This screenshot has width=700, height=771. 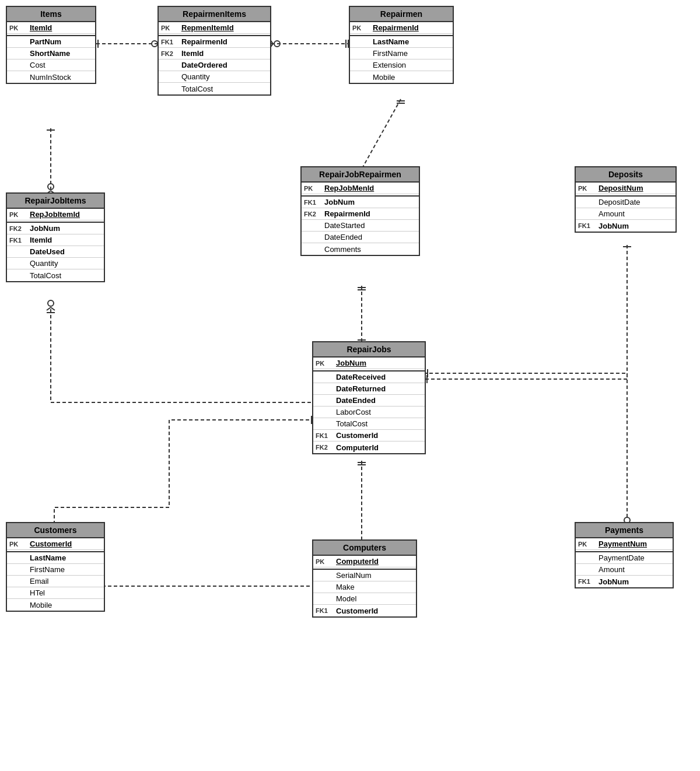 What do you see at coordinates (37, 65) in the screenshot?
I see `field-cost: Cost` at bounding box center [37, 65].